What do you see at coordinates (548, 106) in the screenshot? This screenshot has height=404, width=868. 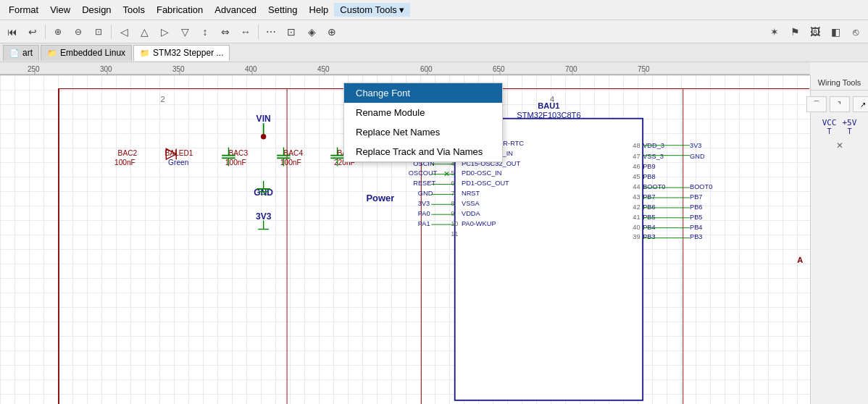 I see `svg-text: BAU1` at bounding box center [548, 106].